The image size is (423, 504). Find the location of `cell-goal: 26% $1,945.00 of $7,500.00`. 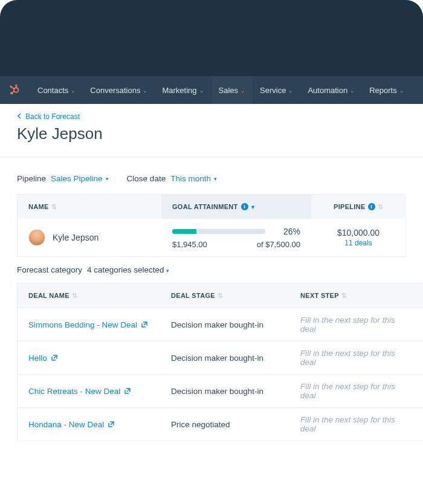

cell-goal: 26% $1,945.00 of $7,500.00 is located at coordinates (236, 238).